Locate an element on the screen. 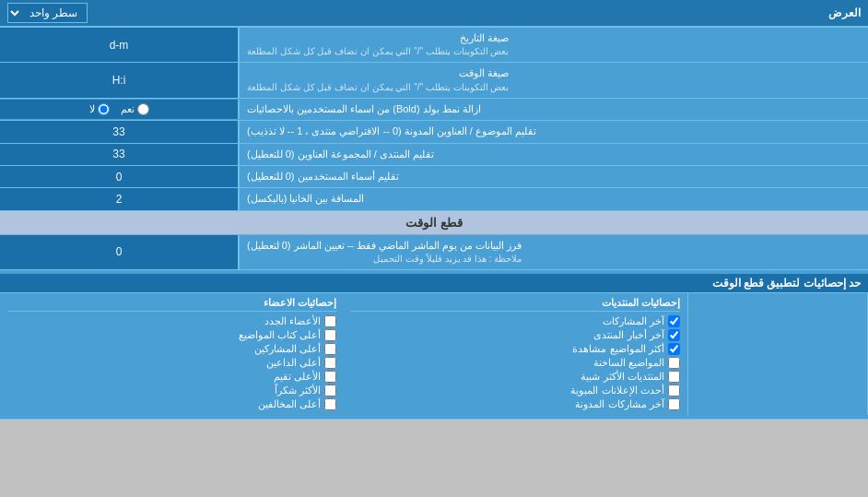 The height and width of the screenshot is (497, 868). checkbox-most-viewed is located at coordinates (674, 349).